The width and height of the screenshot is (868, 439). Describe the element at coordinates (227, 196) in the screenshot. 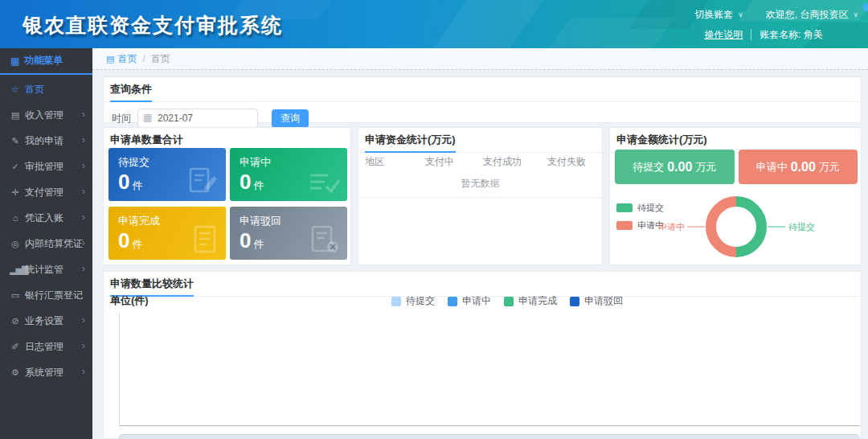

I see `summary-cards-panel: 申请单数量合计 待提交 0件 申请中 0件` at that location.